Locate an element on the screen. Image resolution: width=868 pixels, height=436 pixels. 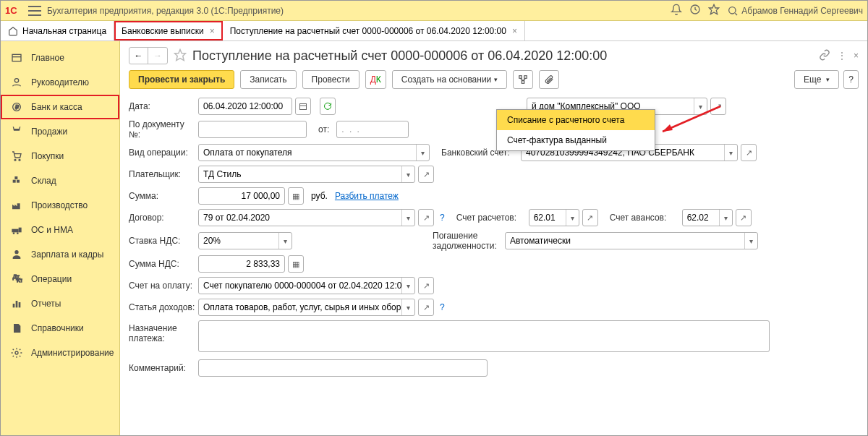
payer-input: ТД Стиль▾ is located at coordinates (307, 174).